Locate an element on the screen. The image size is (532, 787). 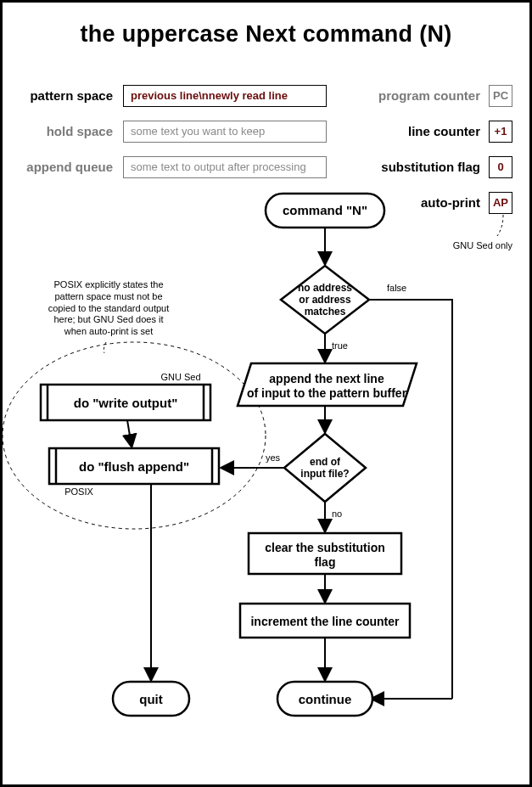
svg-text: increment the line counter is located at coordinates (325, 621).